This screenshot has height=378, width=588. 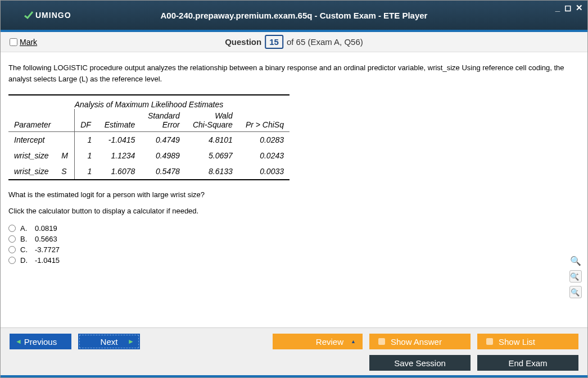 What do you see at coordinates (294, 352) in the screenshot?
I see `footer: ◄Previous Next► Review▲ Show Answer Show…` at bounding box center [294, 352].